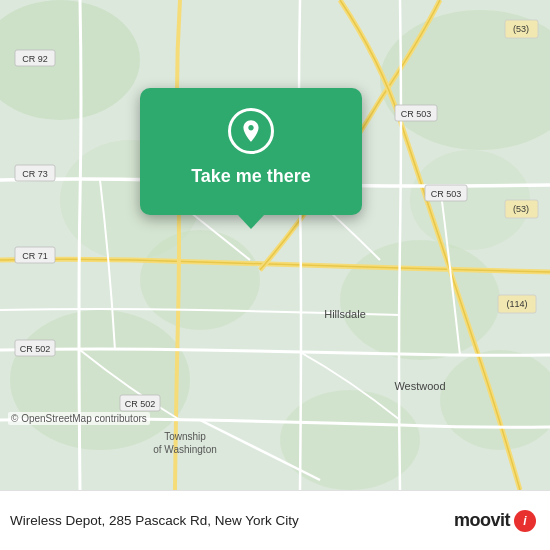  I want to click on moovit-wordmark: moovit, so click(482, 520).